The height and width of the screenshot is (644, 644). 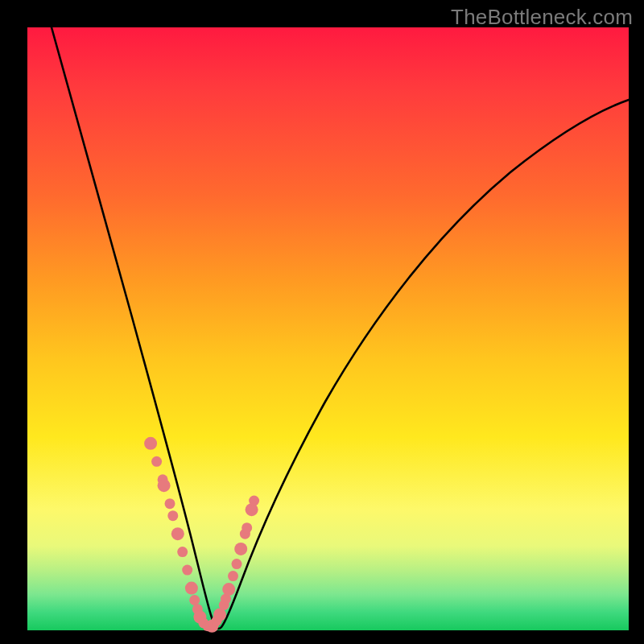 I want to click on dot-layer, so click(x=201, y=535).